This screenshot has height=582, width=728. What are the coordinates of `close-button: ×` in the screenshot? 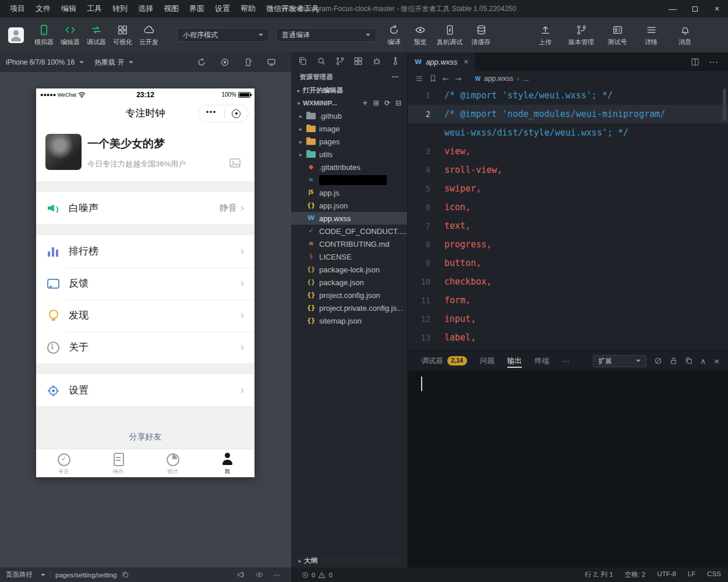 It's located at (717, 9).